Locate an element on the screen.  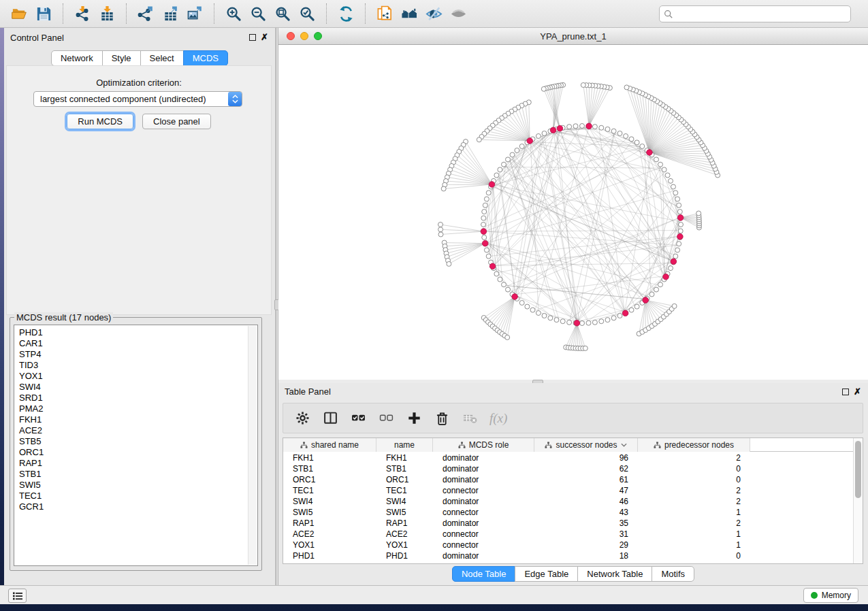
export-table-button is located at coordinates (170, 14).